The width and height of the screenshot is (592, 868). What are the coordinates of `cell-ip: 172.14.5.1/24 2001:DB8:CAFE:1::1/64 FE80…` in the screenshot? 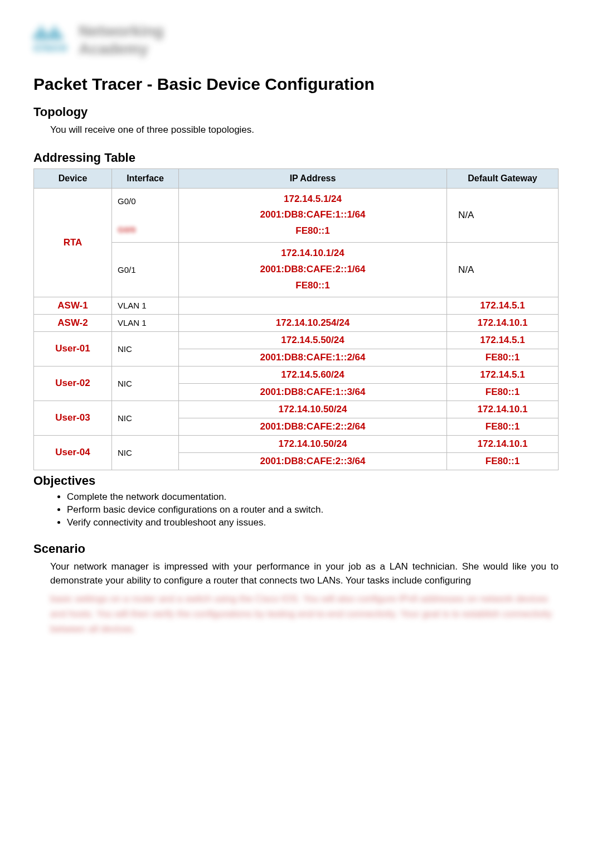 It's located at (313, 215).